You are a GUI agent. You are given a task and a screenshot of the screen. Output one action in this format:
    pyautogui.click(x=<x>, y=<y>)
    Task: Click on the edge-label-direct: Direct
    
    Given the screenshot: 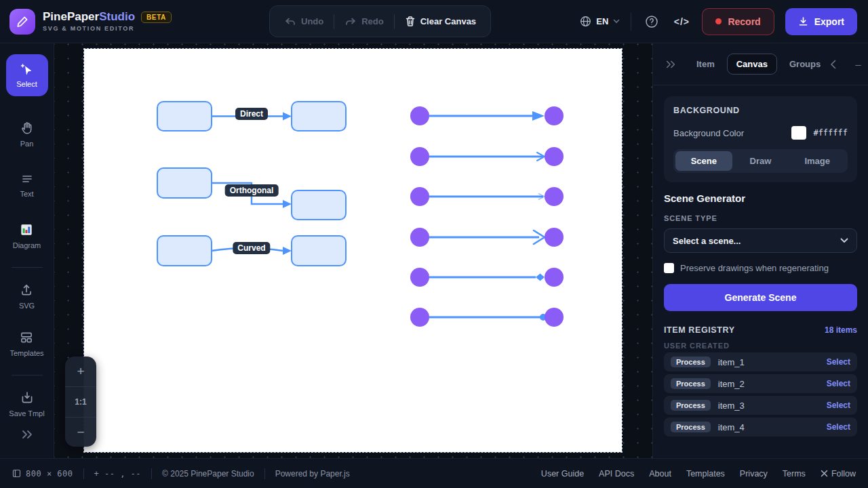 What is the action you would take?
    pyautogui.click(x=252, y=114)
    